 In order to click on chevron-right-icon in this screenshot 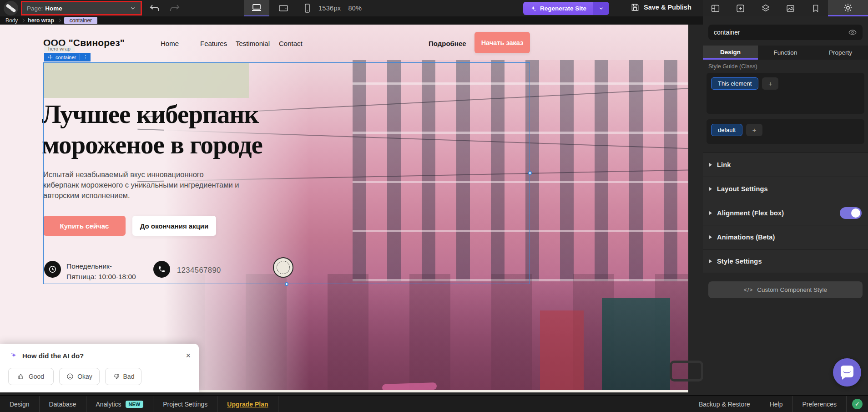, I will do `click(59, 20)`.